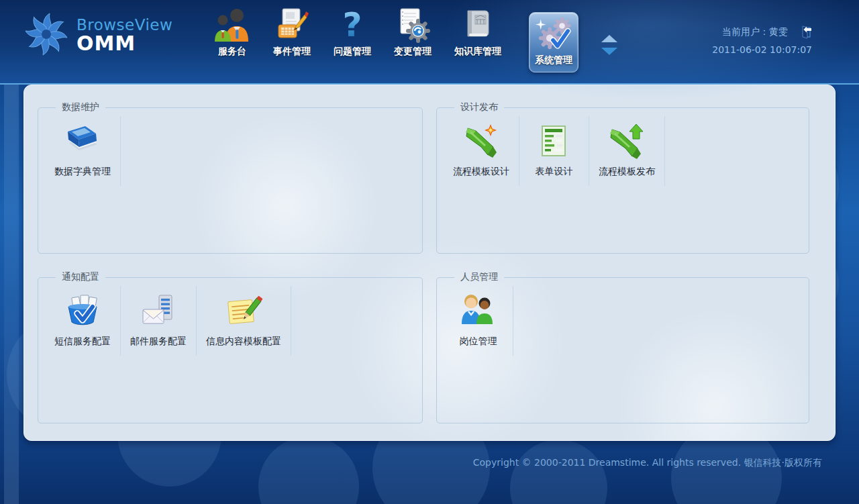 Image resolution: width=859 pixels, height=504 pixels. Describe the element at coordinates (83, 142) in the screenshot. I see `data-dictionary-icon` at that location.